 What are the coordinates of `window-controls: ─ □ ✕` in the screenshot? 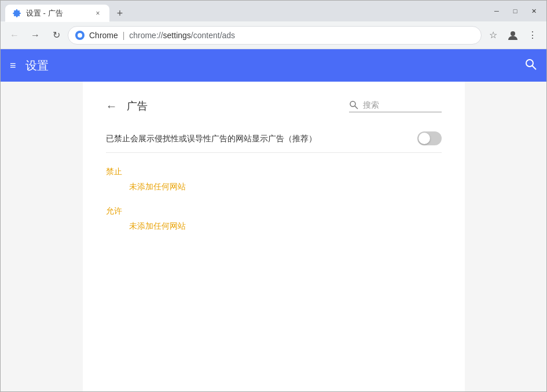 It's located at (515, 11).